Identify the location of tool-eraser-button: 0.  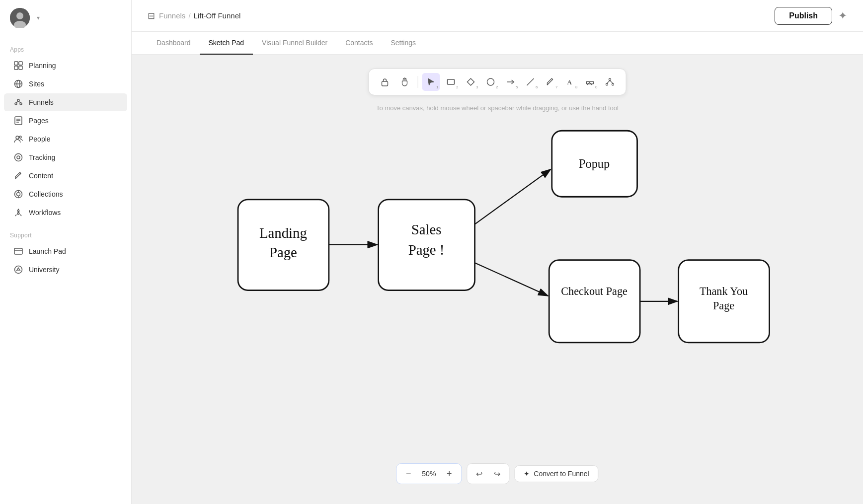
(590, 82).